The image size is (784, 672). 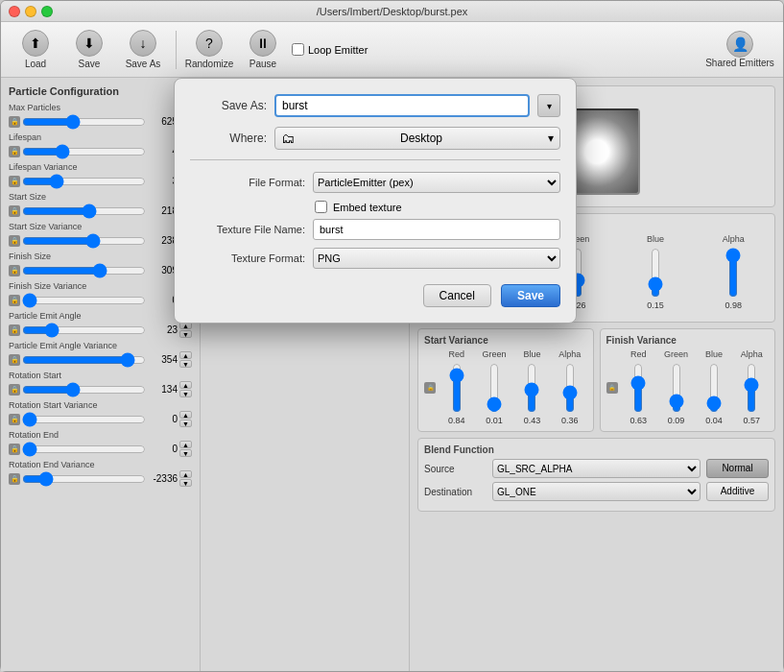 I want to click on maximize-button, so click(x=47, y=12).